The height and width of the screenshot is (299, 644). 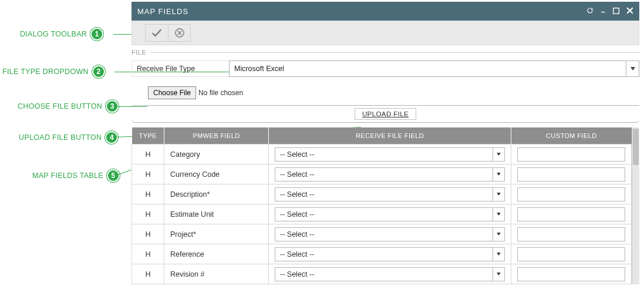 I want to click on file-type-dropdown: Microsoft Excel, so click(x=434, y=69).